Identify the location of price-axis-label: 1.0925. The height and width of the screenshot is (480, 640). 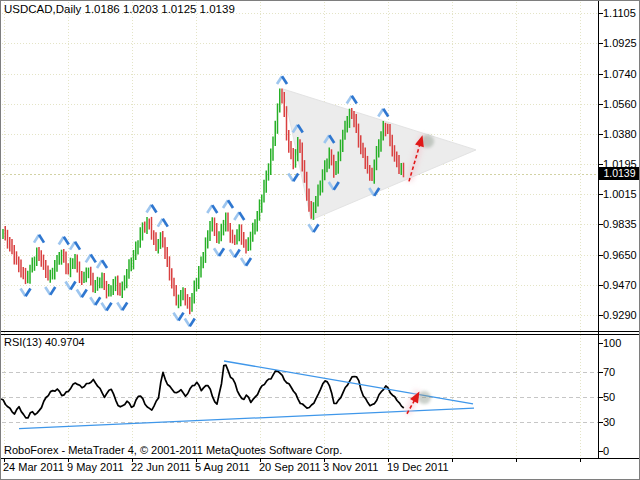
(620, 43).